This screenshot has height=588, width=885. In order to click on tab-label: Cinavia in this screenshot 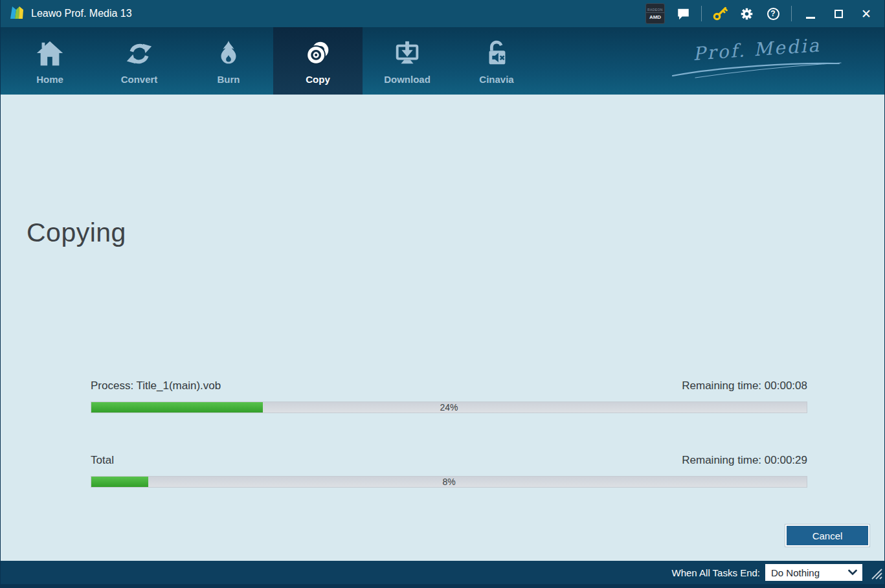, I will do `click(496, 79)`.